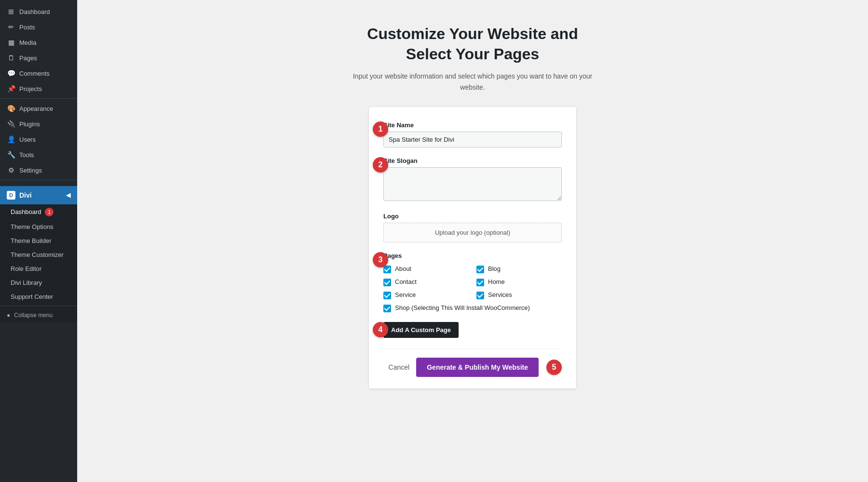  I want to click on services-check-icon, so click(480, 295).